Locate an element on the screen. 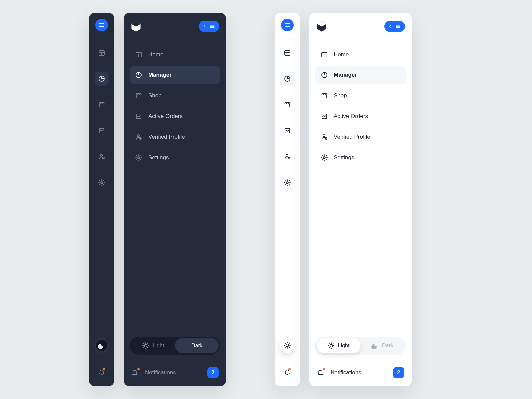 This screenshot has height=399, width=532. sidebar-collapsed-dark is located at coordinates (102, 200).